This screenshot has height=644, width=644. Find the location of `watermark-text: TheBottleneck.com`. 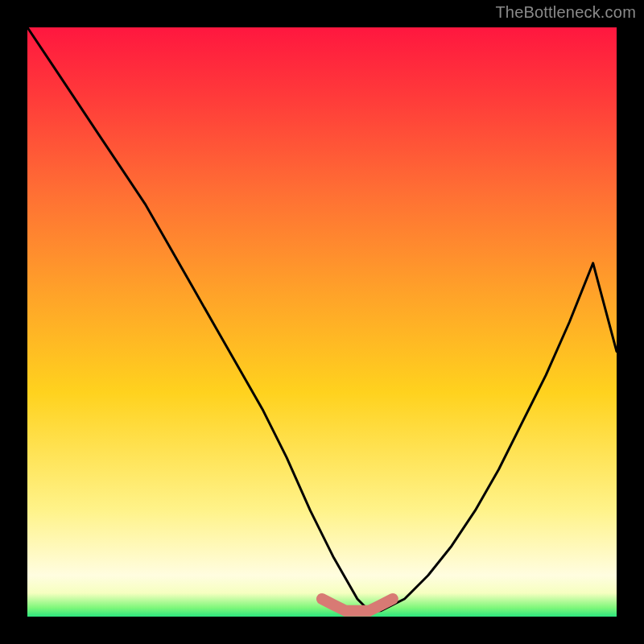

watermark-text: TheBottleneck.com is located at coordinates (565, 13).